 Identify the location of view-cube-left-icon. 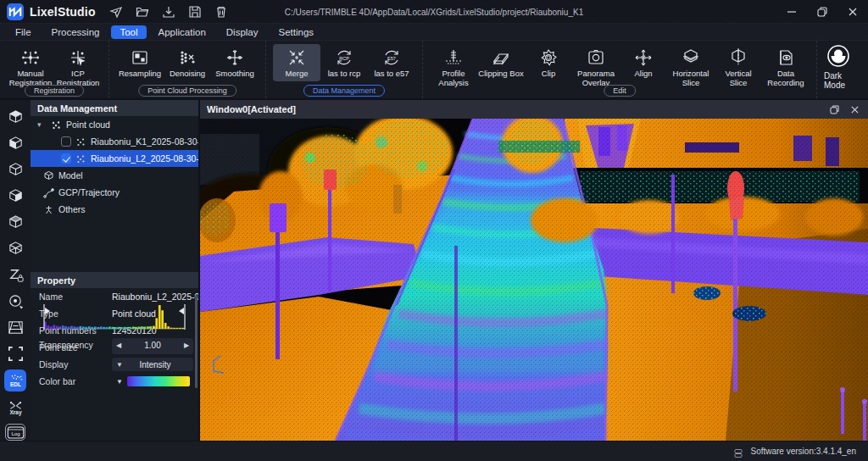
(15, 196).